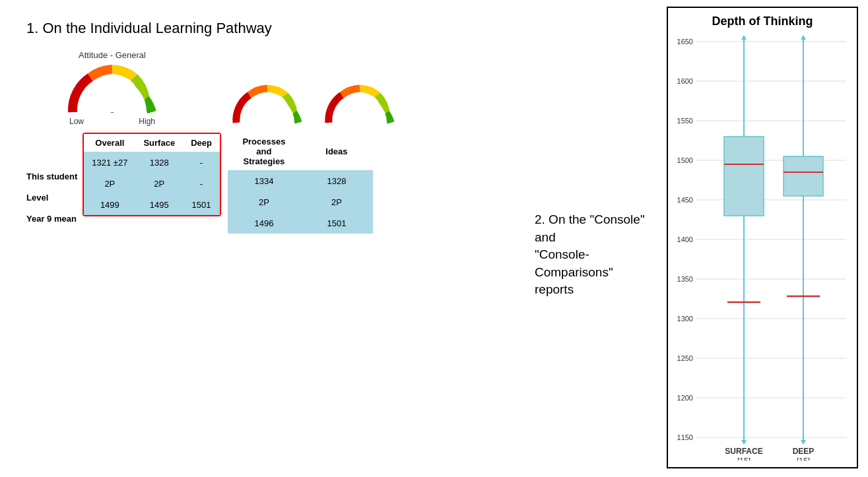 This screenshot has width=868, height=477. What do you see at coordinates (590, 228) in the screenshot?
I see `console-line1: 2. On the "Console" and` at bounding box center [590, 228].